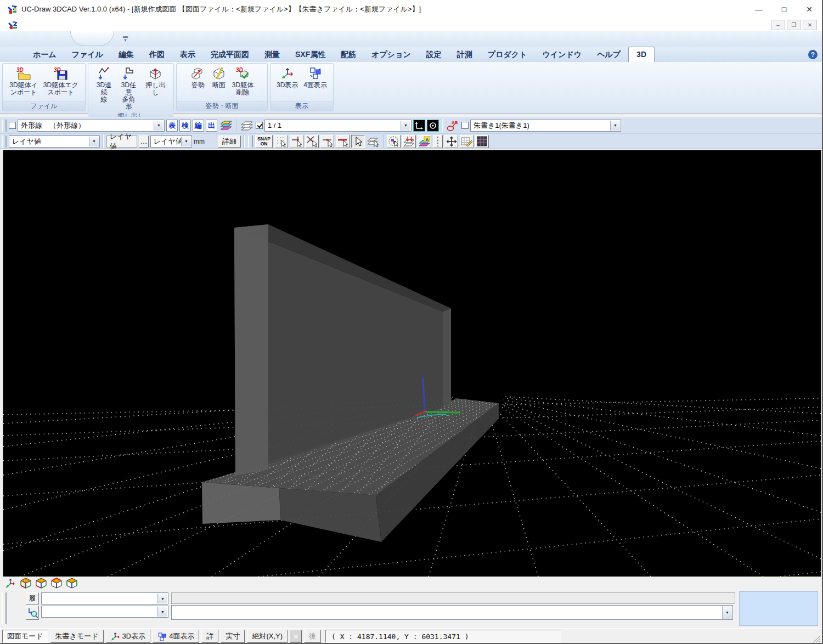 The width and height of the screenshot is (823, 644). What do you see at coordinates (233, 636) in the screenshot?
I see `actual-size-button: 実寸` at bounding box center [233, 636].